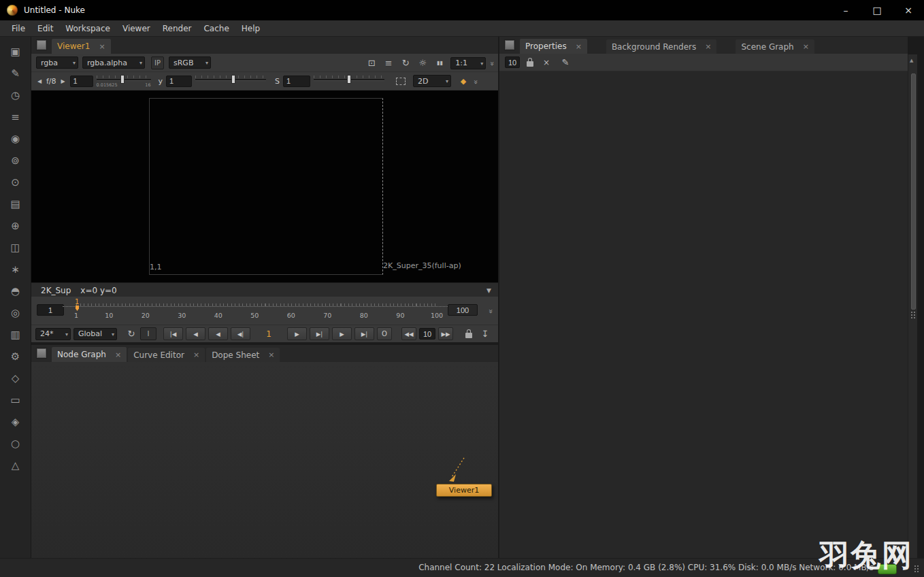  What do you see at coordinates (53, 334) in the screenshot?
I see `fps-dropdown: 24* ▾` at bounding box center [53, 334].